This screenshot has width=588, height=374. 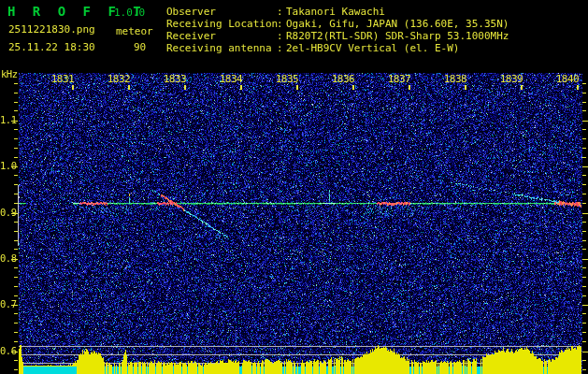 What do you see at coordinates (397, 24) in the screenshot?
I see `info-value: Ogaki, Gifu, JAPAN (136.60E, 35.35N)` at bounding box center [397, 24].